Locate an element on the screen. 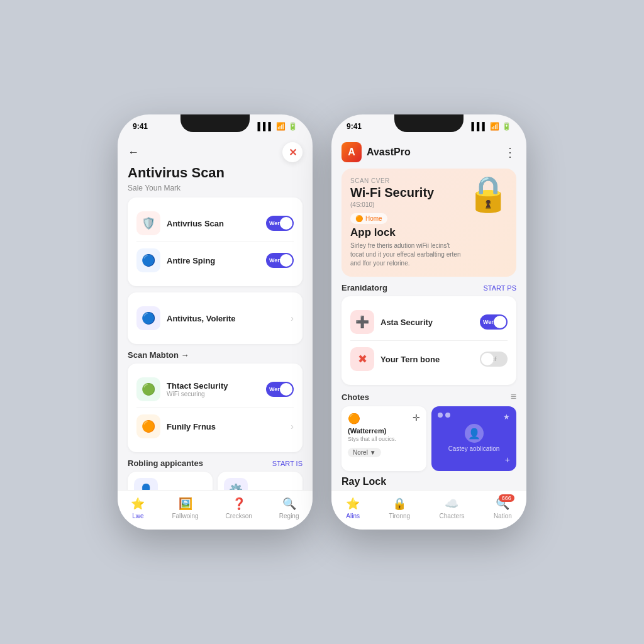  list-item-antire: 🔵 Antire Sping Wert is located at coordinates (215, 260).